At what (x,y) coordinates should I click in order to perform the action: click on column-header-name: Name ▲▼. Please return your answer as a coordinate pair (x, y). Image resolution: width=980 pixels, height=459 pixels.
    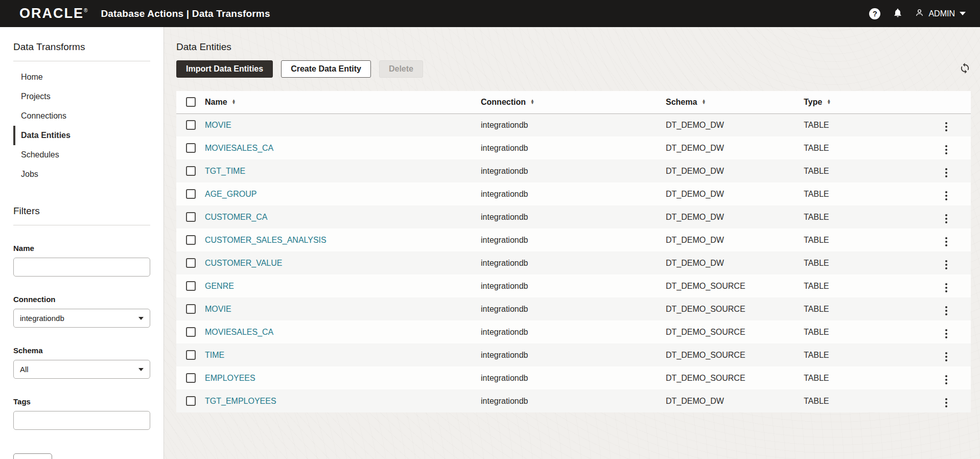
    Looking at the image, I should click on (221, 102).